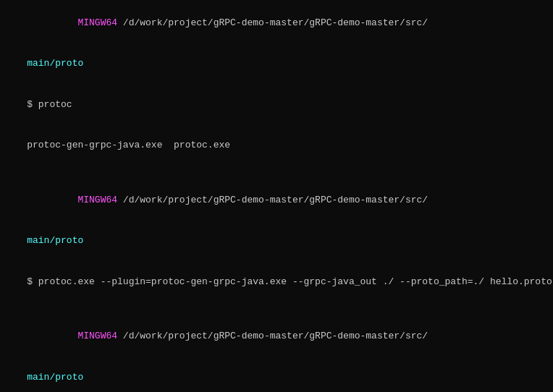  Describe the element at coordinates (290, 282) in the screenshot. I see `prompt-2: $ protoc.exe --plugin=protoc-gen-grpc-ja…` at that location.